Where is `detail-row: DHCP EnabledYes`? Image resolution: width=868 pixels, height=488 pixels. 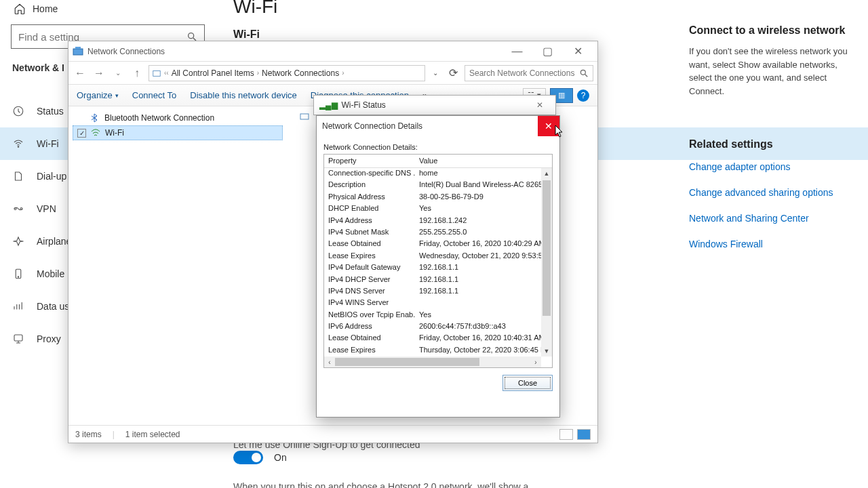 detail-row: DHCP EnabledYes is located at coordinates (433, 209).